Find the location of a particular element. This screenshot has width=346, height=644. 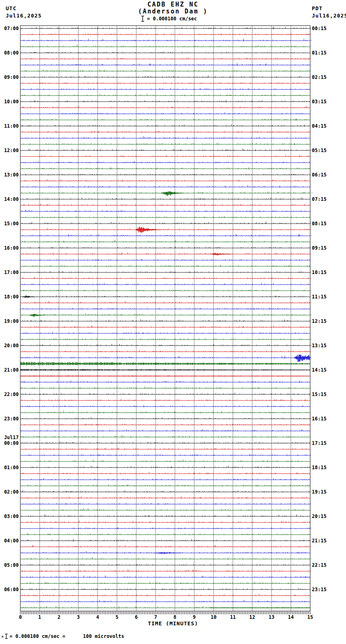

left-hour-label: 00:00 is located at coordinates (9, 443).